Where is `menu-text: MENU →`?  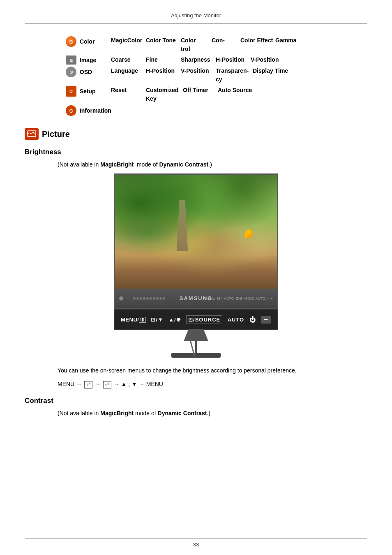
menu-text: MENU → is located at coordinates (70, 384).